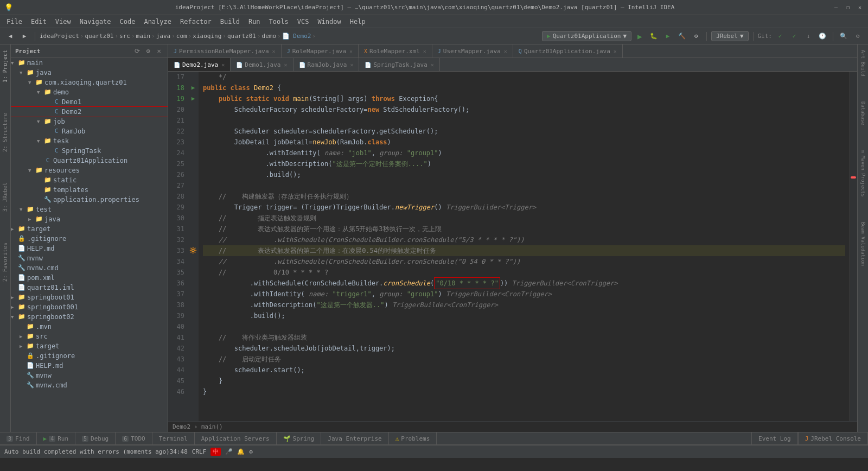  What do you see at coordinates (89, 122) in the screenshot?
I see `tree-item-6: ▼📁job` at bounding box center [89, 122].